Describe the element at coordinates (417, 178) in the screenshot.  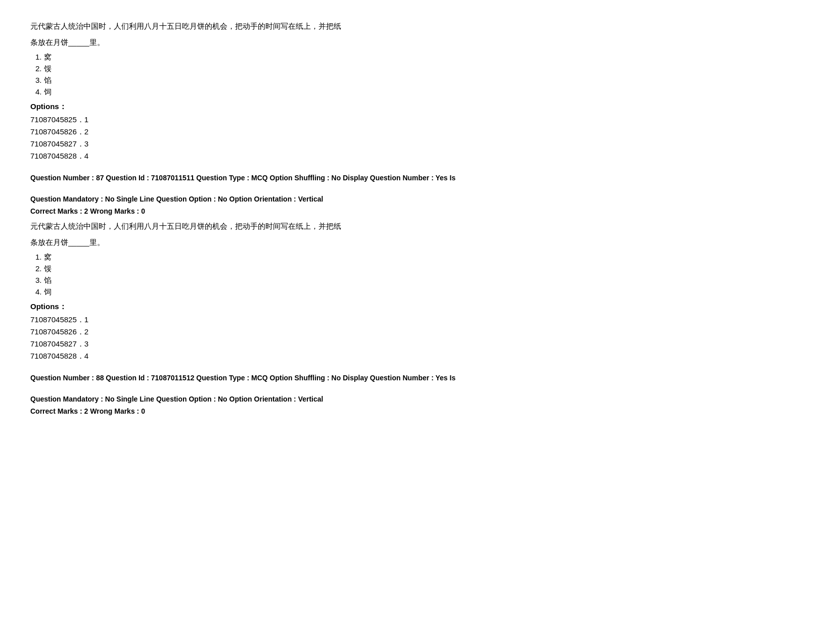
I see `question-meta-2a: Question Number : 87 Question Id : 71087…` at that location.